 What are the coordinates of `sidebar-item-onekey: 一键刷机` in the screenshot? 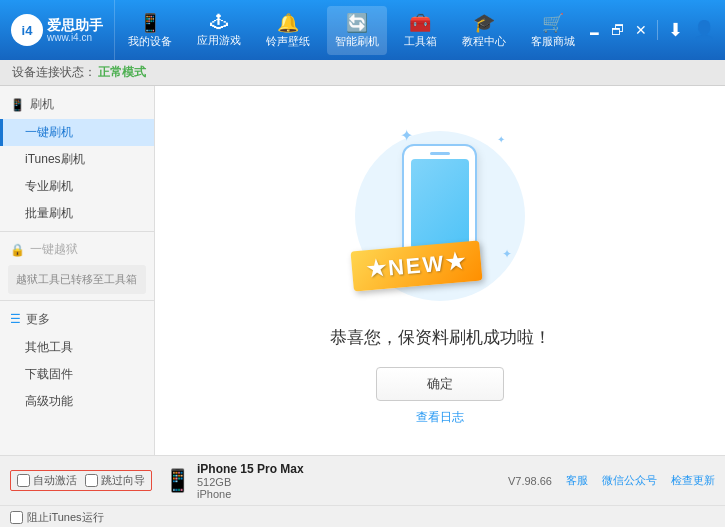 It's located at (77, 132).